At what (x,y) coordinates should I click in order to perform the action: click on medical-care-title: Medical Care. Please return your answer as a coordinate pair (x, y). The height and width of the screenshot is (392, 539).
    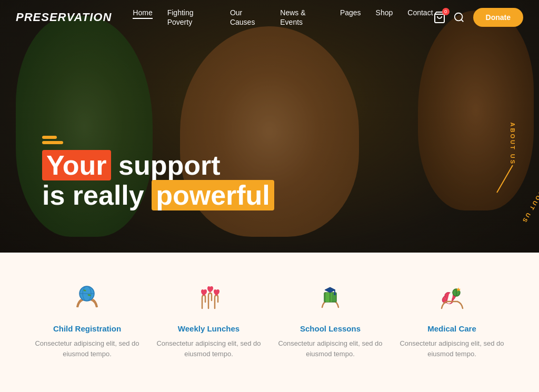
    Looking at the image, I should click on (452, 328).